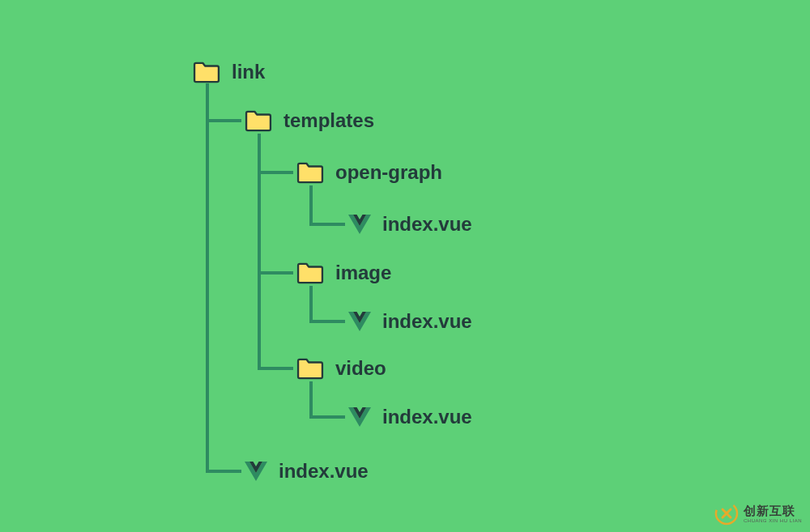  What do you see at coordinates (343, 273) in the screenshot?
I see `folder-image: image` at bounding box center [343, 273].